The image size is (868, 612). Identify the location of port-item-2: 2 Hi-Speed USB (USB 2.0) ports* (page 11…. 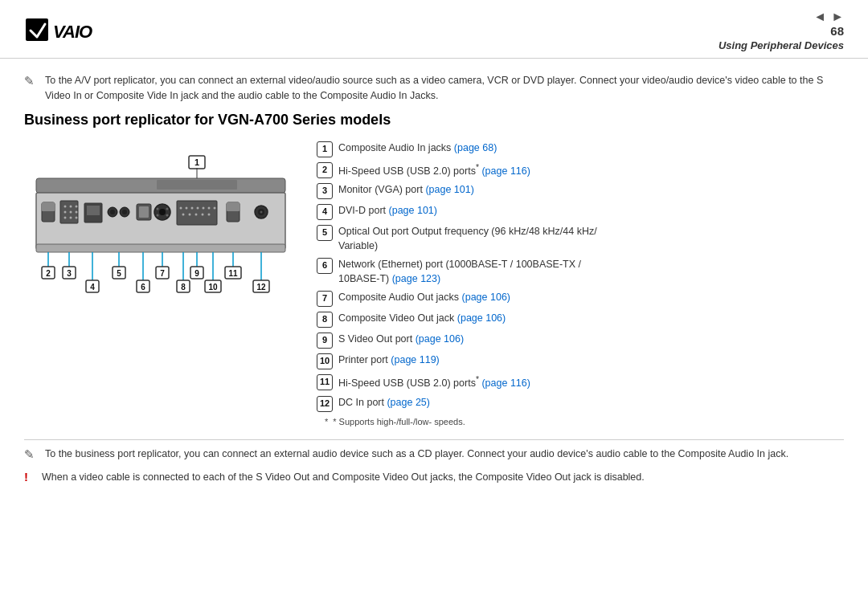
(580, 170).